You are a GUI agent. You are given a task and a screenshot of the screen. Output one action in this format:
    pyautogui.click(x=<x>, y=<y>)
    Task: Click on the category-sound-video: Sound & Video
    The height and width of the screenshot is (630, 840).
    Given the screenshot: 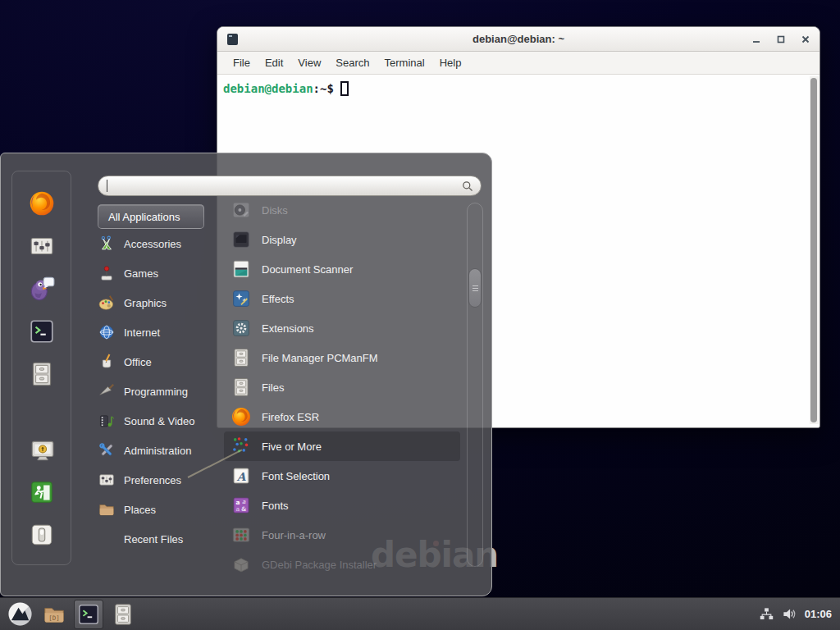 What is the action you would take?
    pyautogui.click(x=159, y=421)
    